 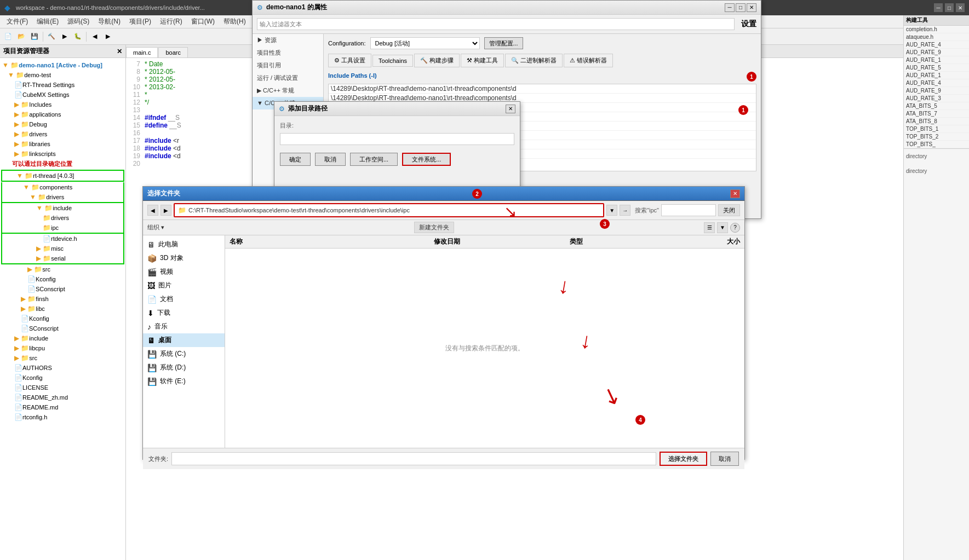 What do you see at coordinates (184, 313) in the screenshot?
I see `fc-nav-downloads: ⬇ 下载` at bounding box center [184, 313].